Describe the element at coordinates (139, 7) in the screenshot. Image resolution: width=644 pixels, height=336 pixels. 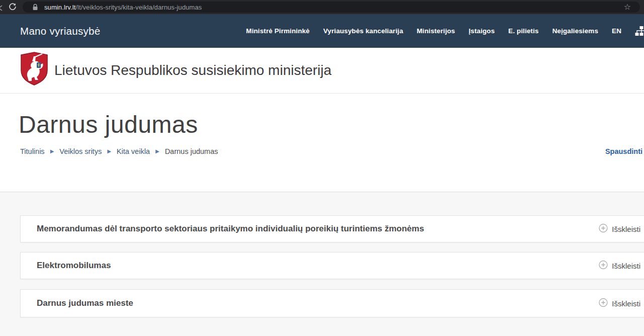
I see `url-path: /lt/veiklos-sritys/kita-veikla/darnus-ju…` at that location.